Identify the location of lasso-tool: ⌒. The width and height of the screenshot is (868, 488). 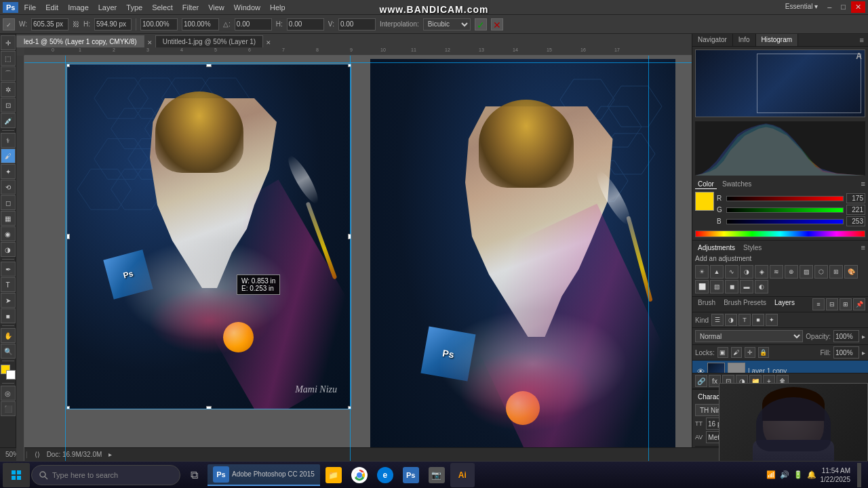
(8, 74).